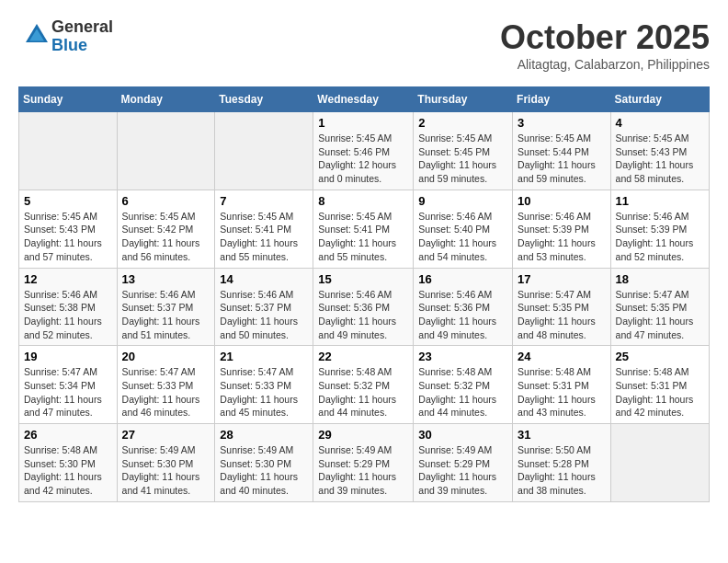  Describe the element at coordinates (605, 64) in the screenshot. I see `location: Alitagtag, Calabarzon, Philippines` at that location.